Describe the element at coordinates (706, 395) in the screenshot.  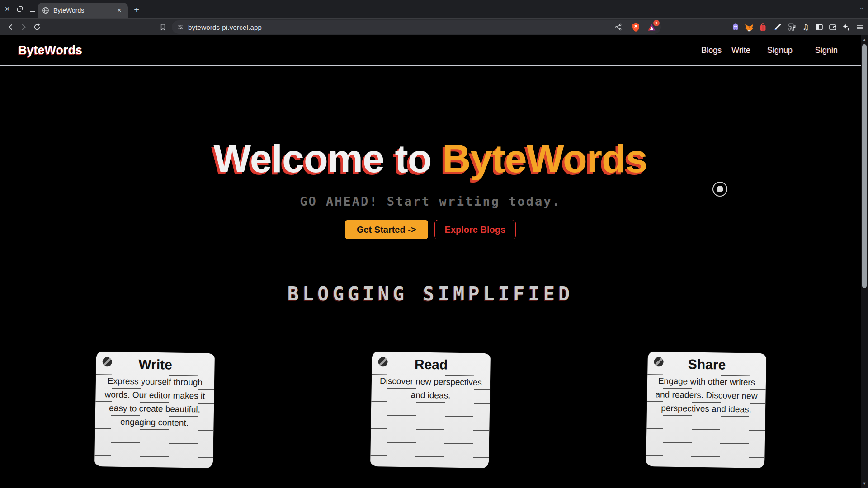
I see `card-body: Engage with other writers and readers. D…` at that location.